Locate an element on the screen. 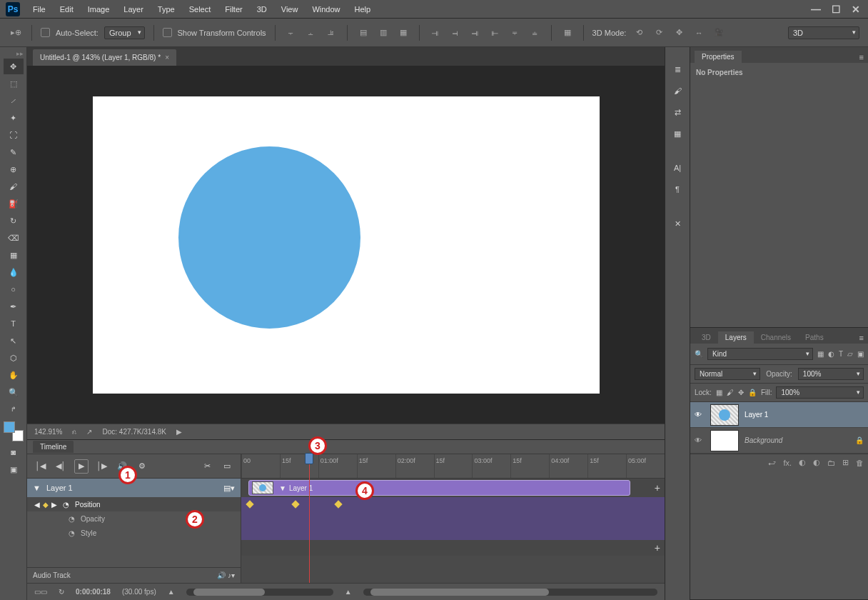 The width and height of the screenshot is (868, 600). group-icon: 🗀 is located at coordinates (831, 463).